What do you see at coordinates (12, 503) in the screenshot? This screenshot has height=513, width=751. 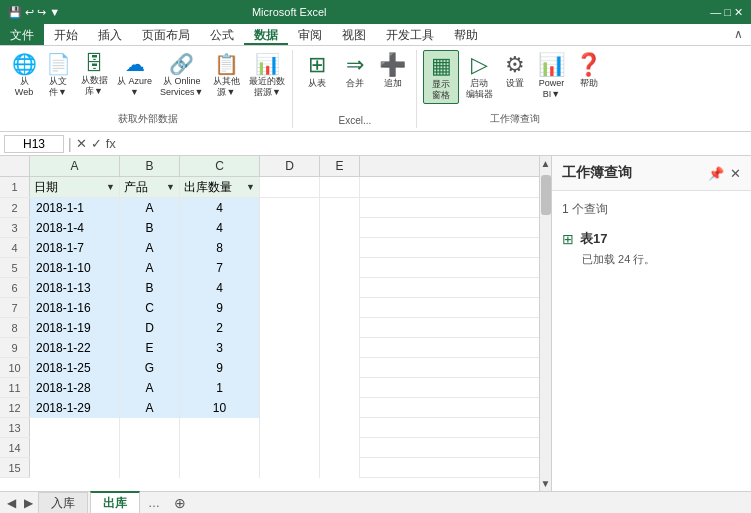 I see `sheet-nav-prev: ◀` at bounding box center [12, 503].